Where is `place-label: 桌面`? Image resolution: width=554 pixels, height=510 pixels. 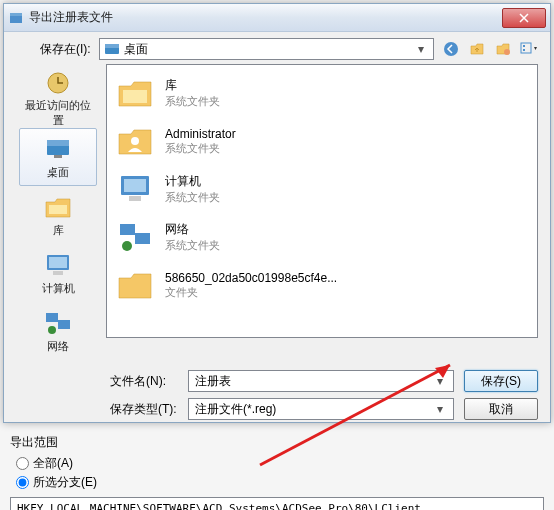
place-label: 桌面 is located at coordinates (58, 172).